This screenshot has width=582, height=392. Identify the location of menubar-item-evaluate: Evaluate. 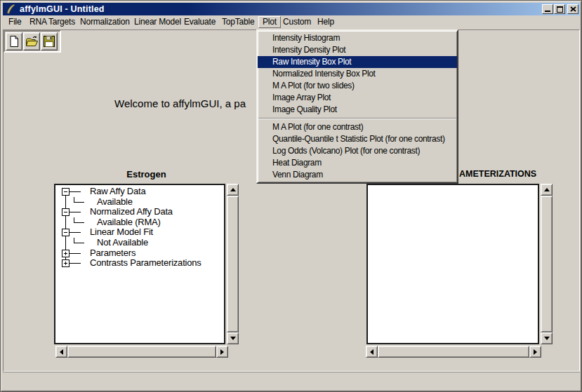
(199, 22).